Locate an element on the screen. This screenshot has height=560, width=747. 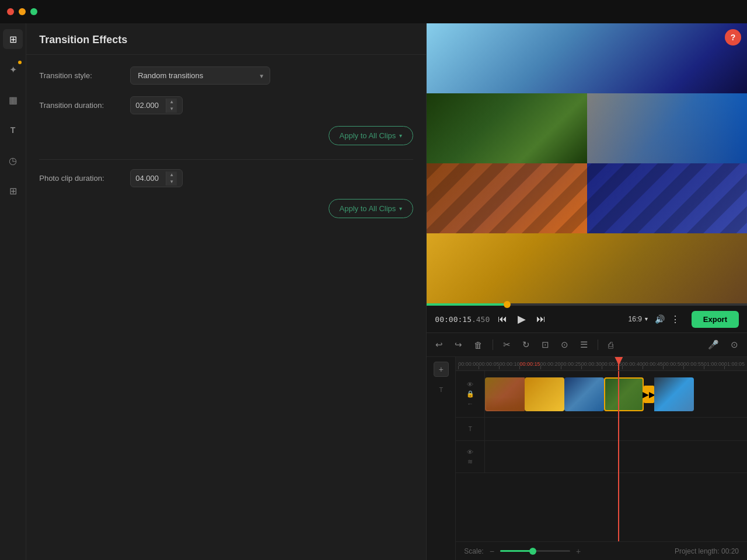
photo-clip-duration-label: Photo clip duration: is located at coordinates (80, 178).